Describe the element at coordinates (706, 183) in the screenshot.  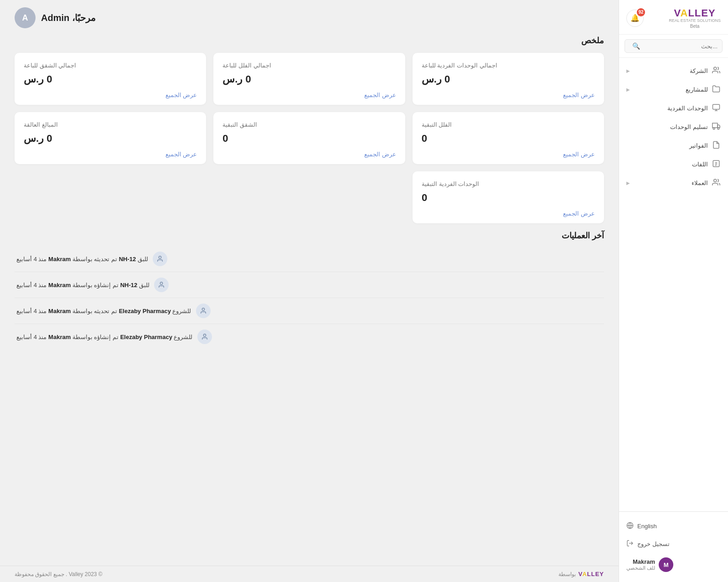
I see `nav-item-left-7: العملاء` at that location.